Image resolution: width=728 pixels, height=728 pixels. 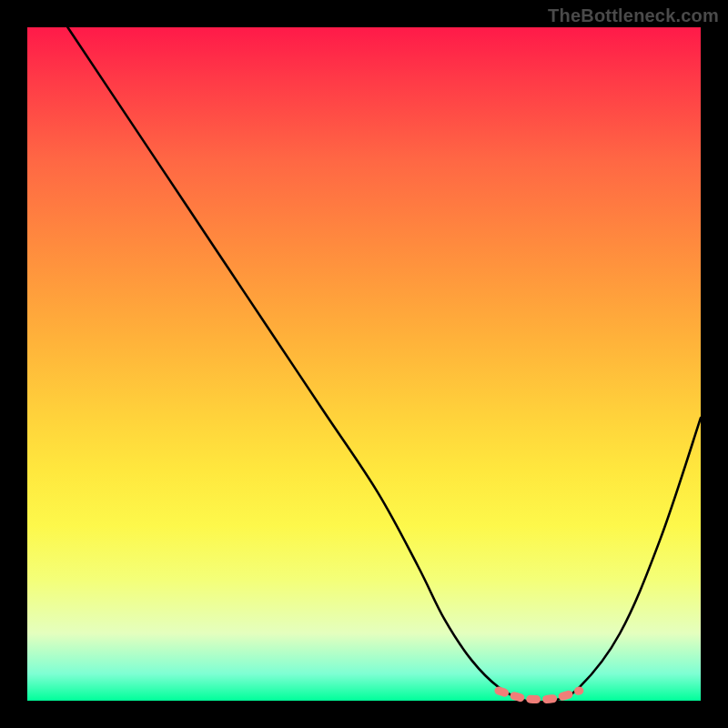 What do you see at coordinates (633, 16) in the screenshot?
I see `watermark-text: TheBottleneck.com` at bounding box center [633, 16].